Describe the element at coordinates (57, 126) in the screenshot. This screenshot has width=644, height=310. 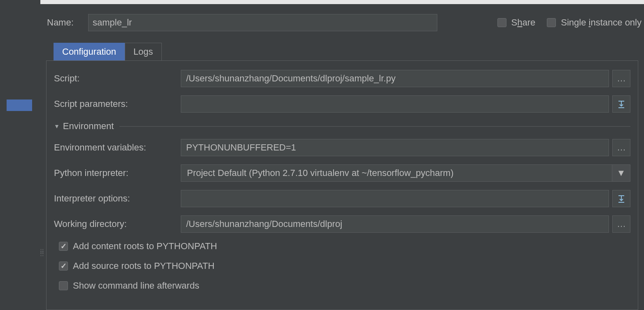
I see `caret-down-icon: ▼` at that location.